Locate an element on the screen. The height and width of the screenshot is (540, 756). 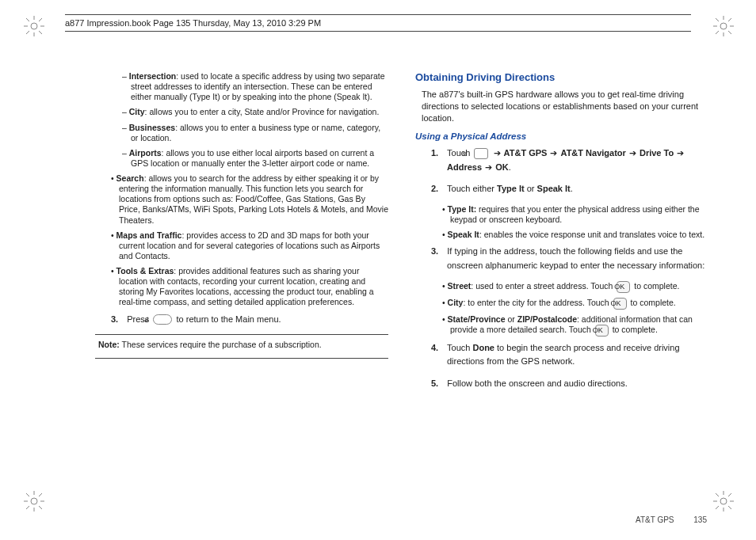
note-label: Note: is located at coordinates (109, 344).